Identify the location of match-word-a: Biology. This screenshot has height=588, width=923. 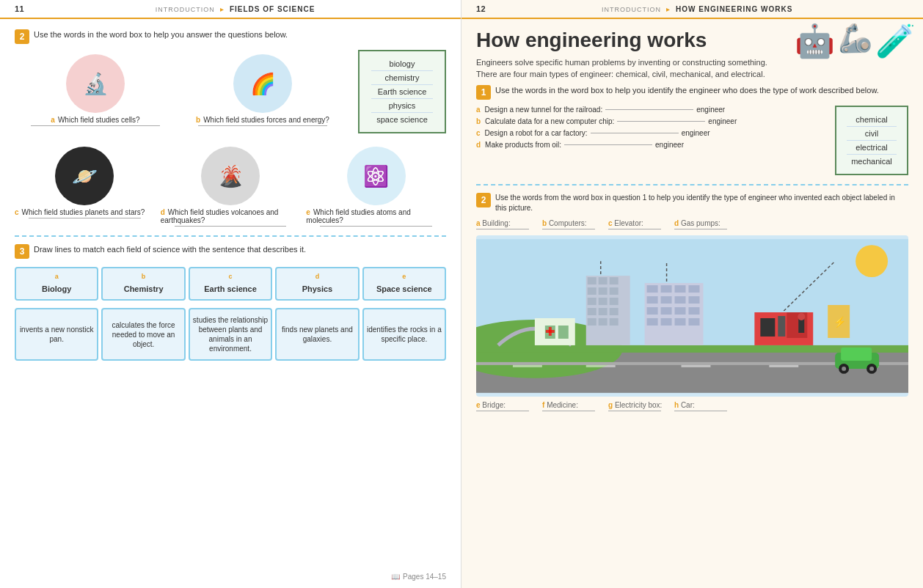
(56, 289).